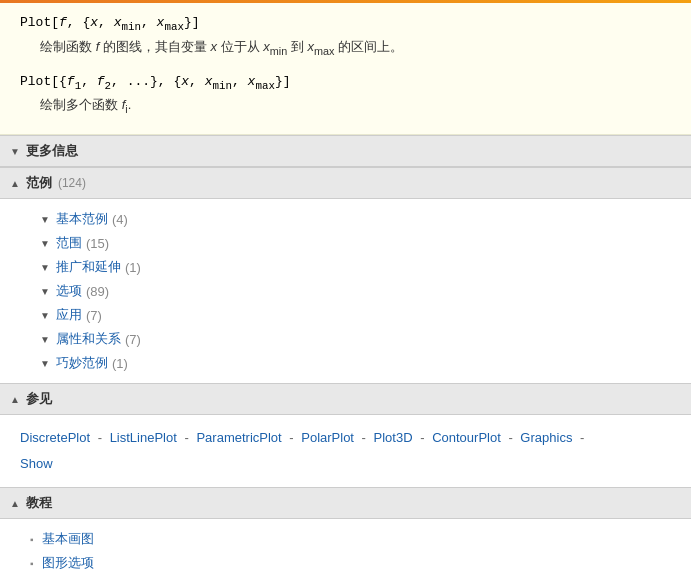 Image resolution: width=691 pixels, height=577 pixels. I want to click on see-also-link-contourplot: ContourPlot, so click(466, 438).